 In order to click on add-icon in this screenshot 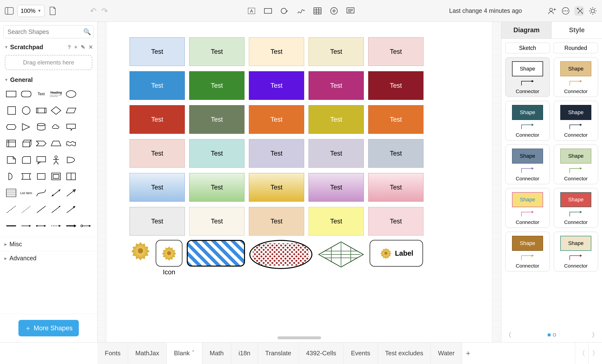, I will do `click(334, 11)`.